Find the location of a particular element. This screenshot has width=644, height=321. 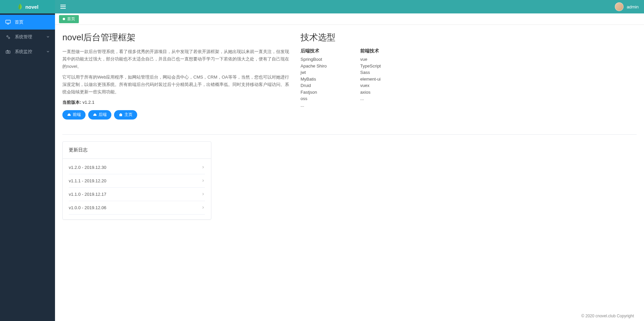

tech-item: vuex is located at coordinates (370, 86).